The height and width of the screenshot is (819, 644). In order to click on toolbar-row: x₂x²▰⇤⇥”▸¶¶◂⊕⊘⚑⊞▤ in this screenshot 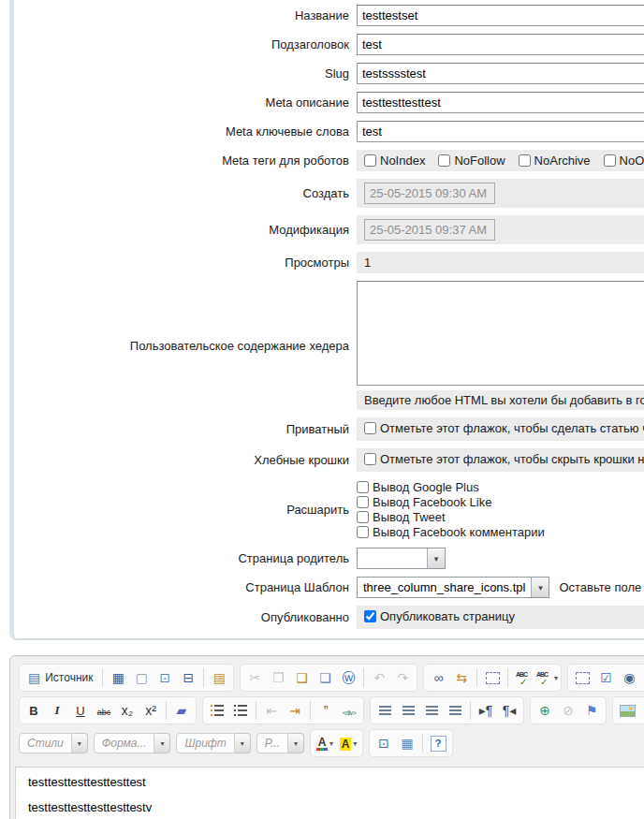, I will do `click(331, 710)`.